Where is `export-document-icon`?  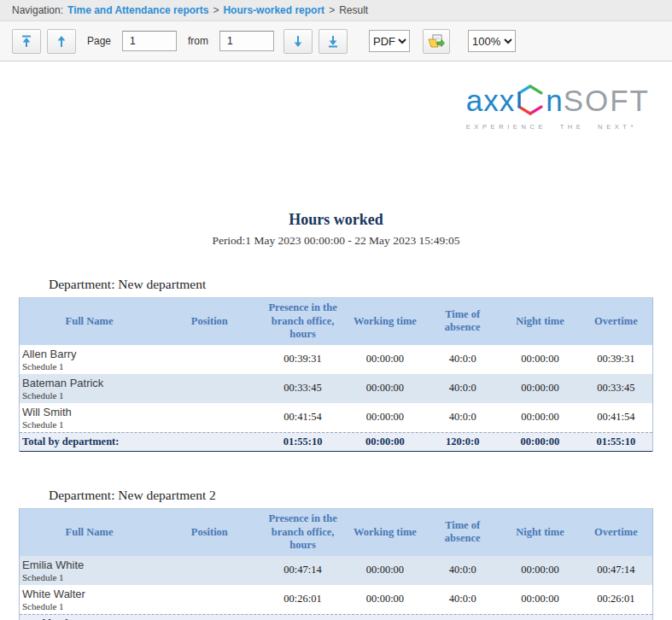 export-document-icon is located at coordinates (436, 41).